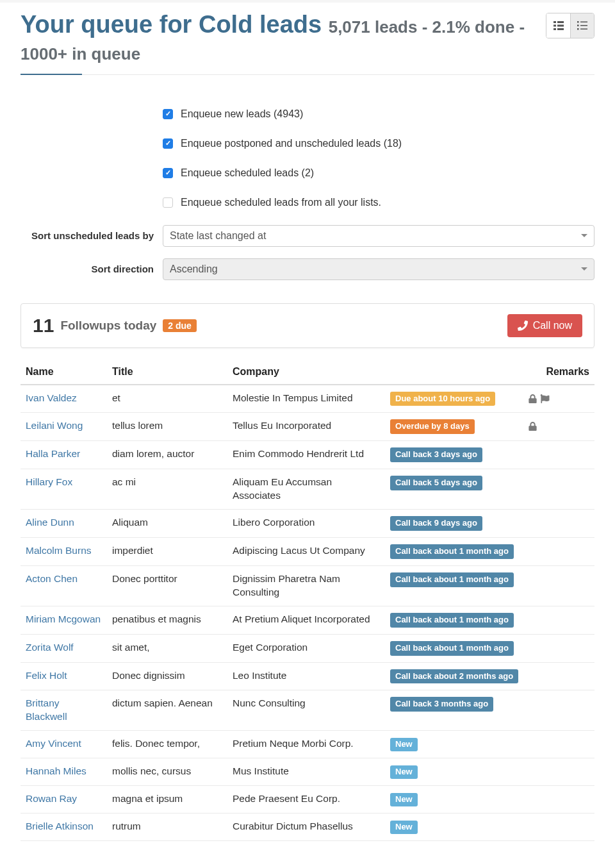  What do you see at coordinates (51, 397) in the screenshot?
I see `lead-name-link: Ivan Valdez` at bounding box center [51, 397].